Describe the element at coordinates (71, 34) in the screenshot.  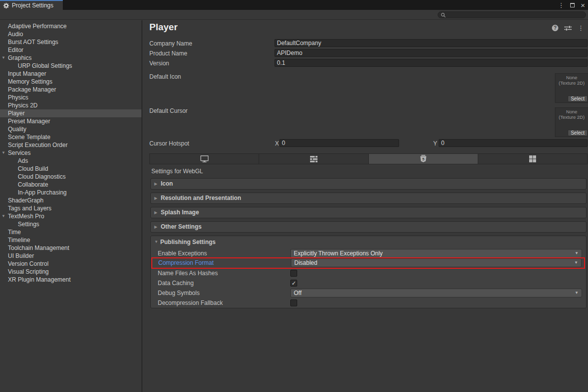
I see `sidebar-item-audio: Audio` at that location.